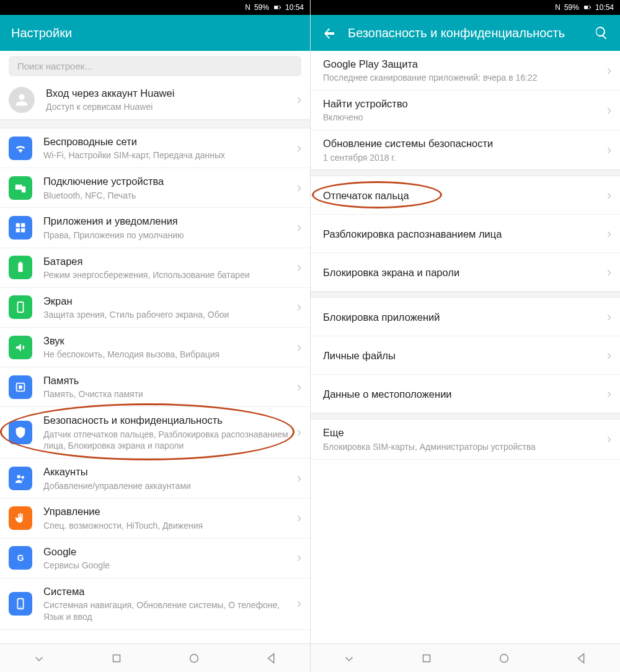  What do you see at coordinates (463, 394) in the screenshot?
I see `row-title: Данные о местоположении` at bounding box center [463, 394].